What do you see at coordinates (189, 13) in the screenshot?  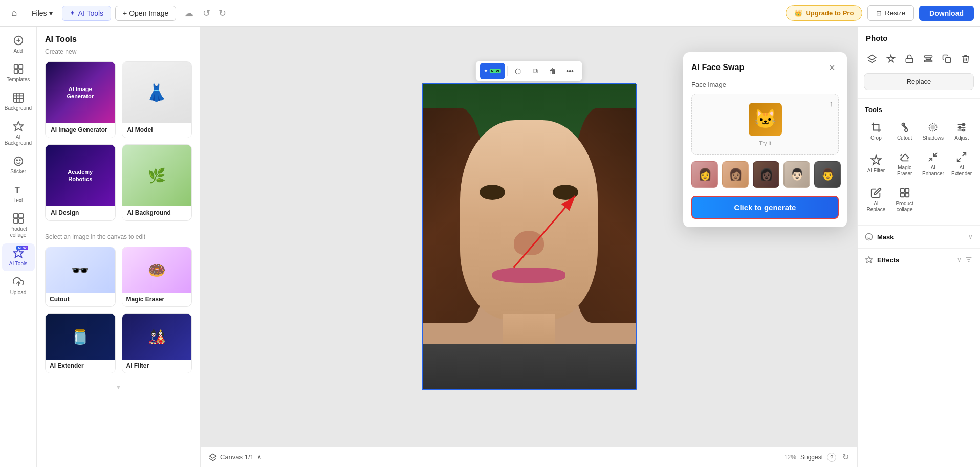 I see `cloud-icon: ☁` at bounding box center [189, 13].